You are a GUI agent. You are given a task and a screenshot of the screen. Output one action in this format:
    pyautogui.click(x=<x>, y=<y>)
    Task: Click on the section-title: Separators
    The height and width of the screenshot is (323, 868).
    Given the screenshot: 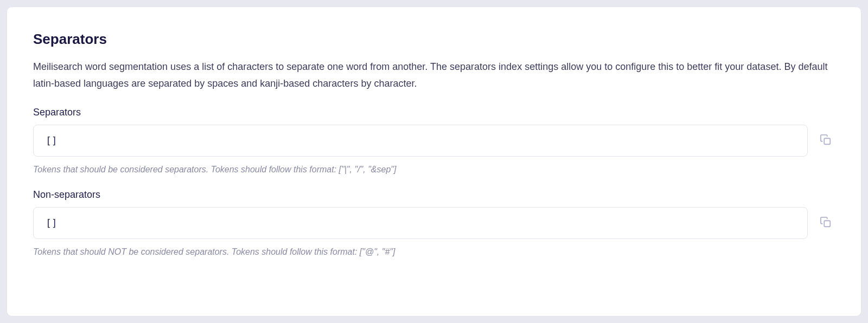 What is the action you would take?
    pyautogui.click(x=434, y=39)
    